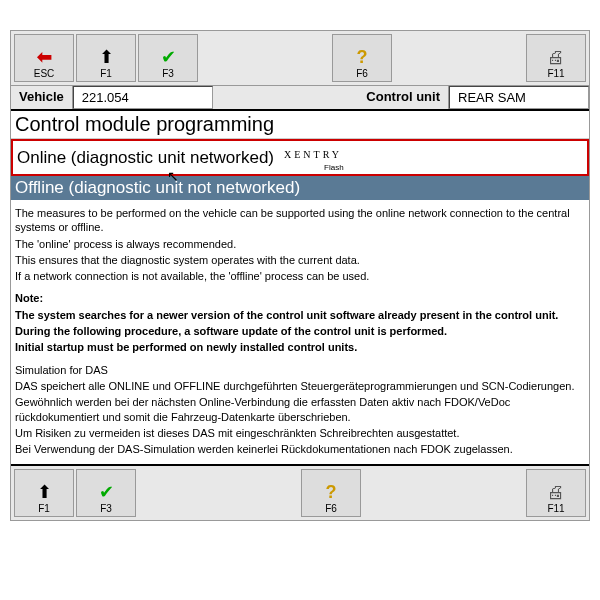  I want to click on note-1: The system searches for a newer version …, so click(300, 315).